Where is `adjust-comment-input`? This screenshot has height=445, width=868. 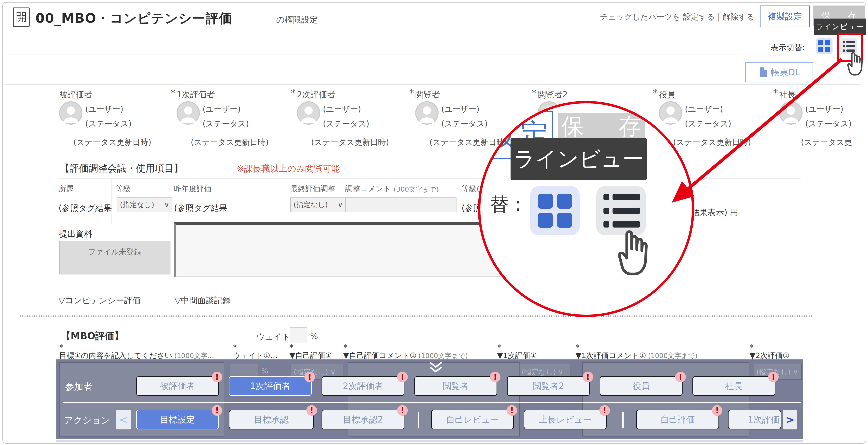 adjust-comment-input is located at coordinates (401, 205).